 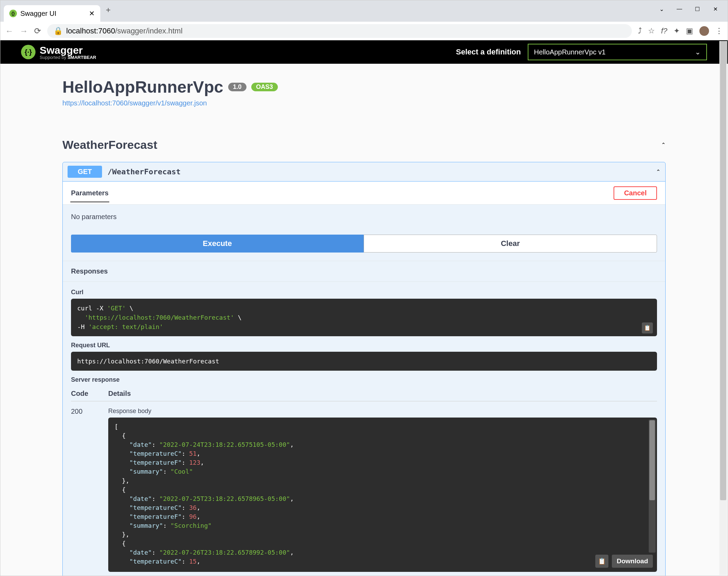 What do you see at coordinates (85, 172) in the screenshot?
I see `http-method-badge: GET` at bounding box center [85, 172].